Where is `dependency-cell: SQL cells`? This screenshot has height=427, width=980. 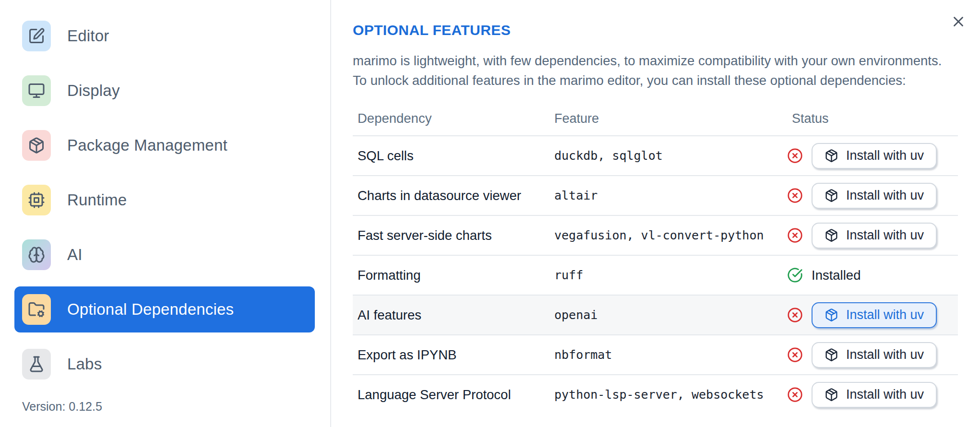
dependency-cell: SQL cells is located at coordinates (454, 156).